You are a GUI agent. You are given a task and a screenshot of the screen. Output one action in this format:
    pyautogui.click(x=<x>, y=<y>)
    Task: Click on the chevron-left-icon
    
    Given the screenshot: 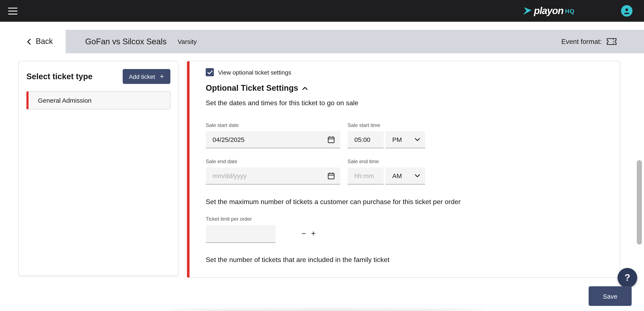 What is the action you would take?
    pyautogui.click(x=29, y=42)
    